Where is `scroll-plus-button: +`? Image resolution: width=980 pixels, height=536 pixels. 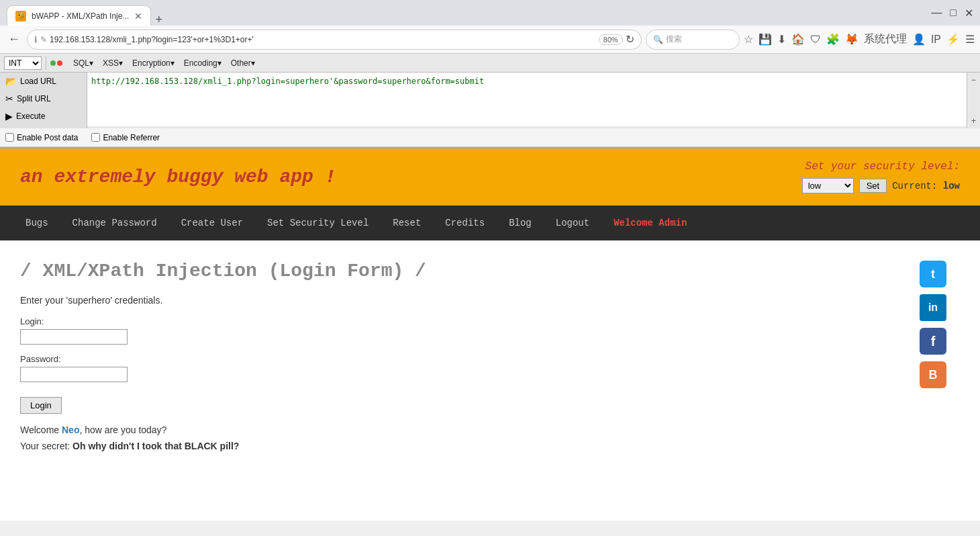
scroll-plus-button: + is located at coordinates (973, 121).